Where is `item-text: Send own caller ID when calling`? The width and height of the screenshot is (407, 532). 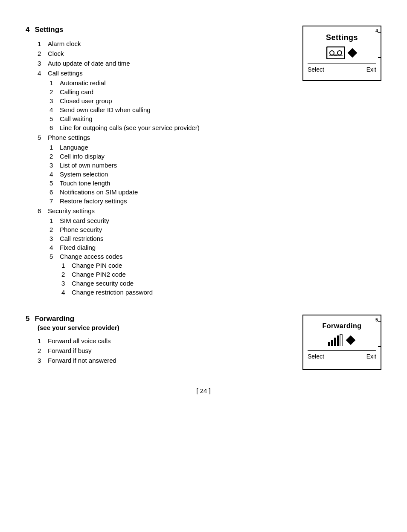 item-text: Send own caller ID when calling is located at coordinates (105, 110).